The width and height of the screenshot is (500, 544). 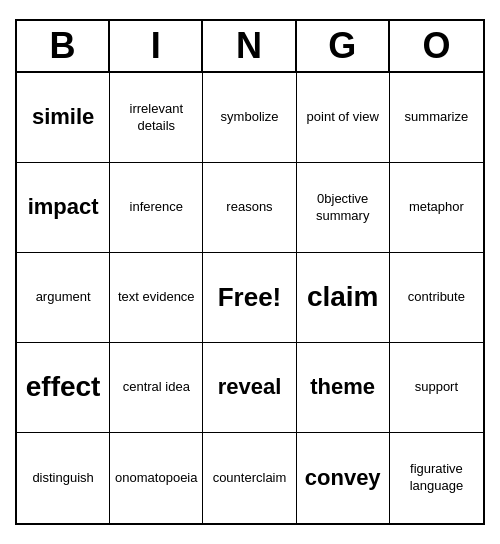 I want to click on bingo-cell: impact, so click(x=64, y=208).